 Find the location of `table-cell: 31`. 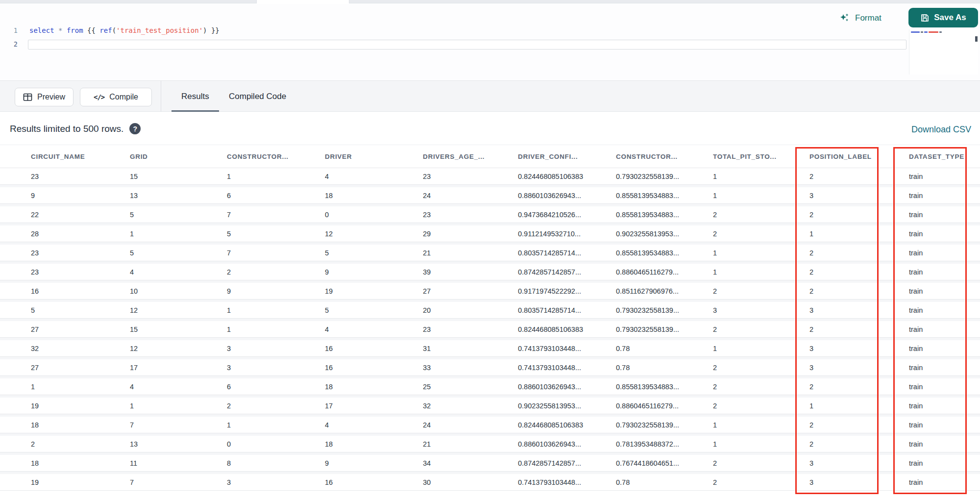

table-cell: 31 is located at coordinates (470, 349).